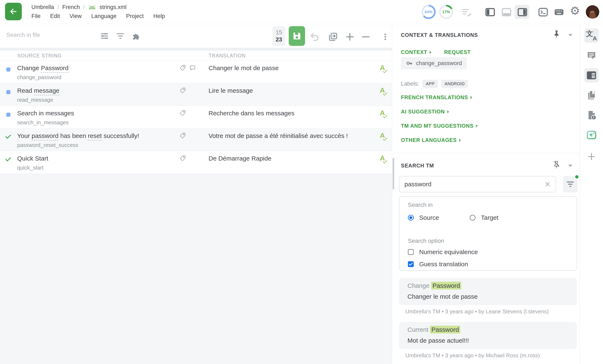 This screenshot has width=603, height=364. Describe the element at coordinates (522, 12) in the screenshot. I see `right-panel-layout-icon` at that location.